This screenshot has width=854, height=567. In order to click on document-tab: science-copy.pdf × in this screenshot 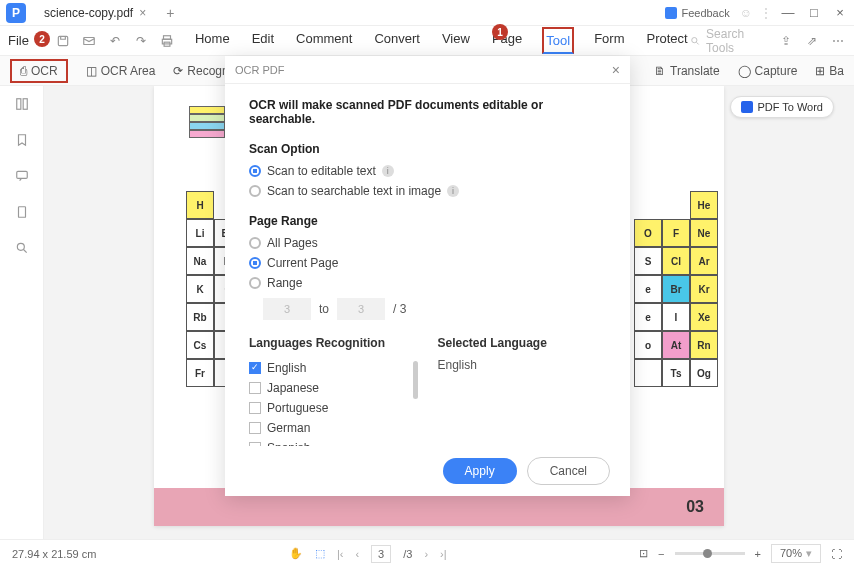, I will do `click(95, 13)`.